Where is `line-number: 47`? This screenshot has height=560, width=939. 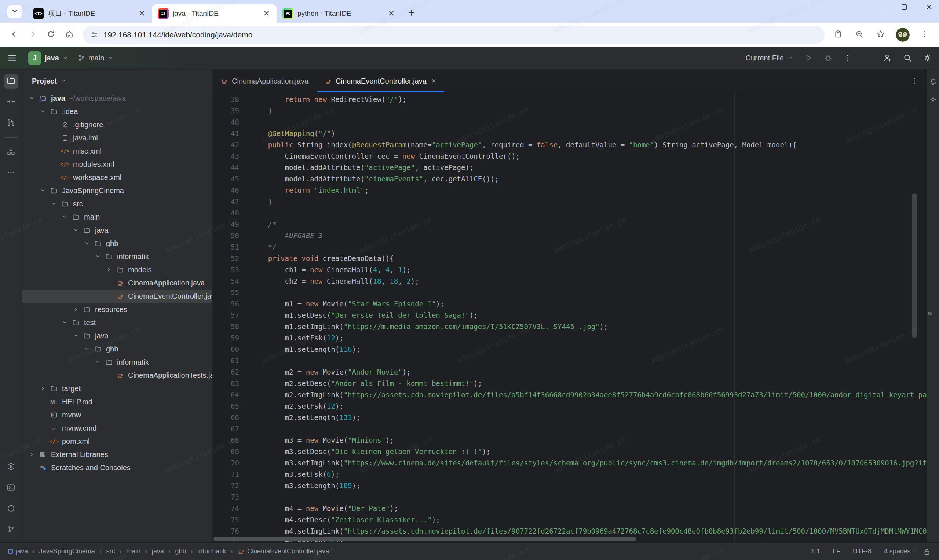 line-number: 47 is located at coordinates (226, 202).